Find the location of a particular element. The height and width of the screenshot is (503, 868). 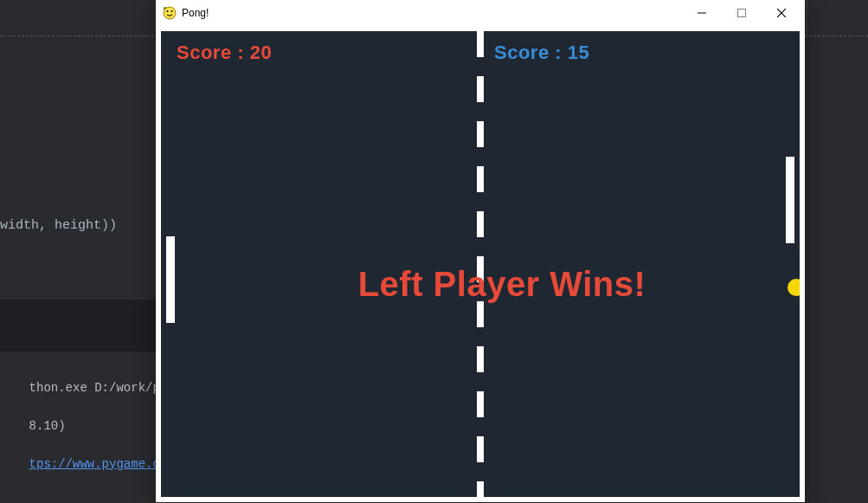

minimize-button is located at coordinates (702, 13).